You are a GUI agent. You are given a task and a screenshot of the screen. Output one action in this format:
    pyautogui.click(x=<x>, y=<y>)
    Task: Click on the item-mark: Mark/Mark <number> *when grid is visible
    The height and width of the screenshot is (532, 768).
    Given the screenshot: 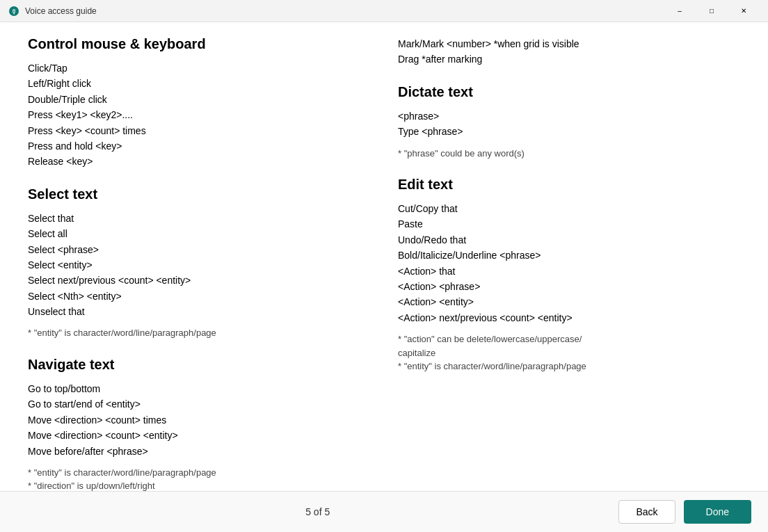 What is the action you would take?
    pyautogui.click(x=569, y=44)
    